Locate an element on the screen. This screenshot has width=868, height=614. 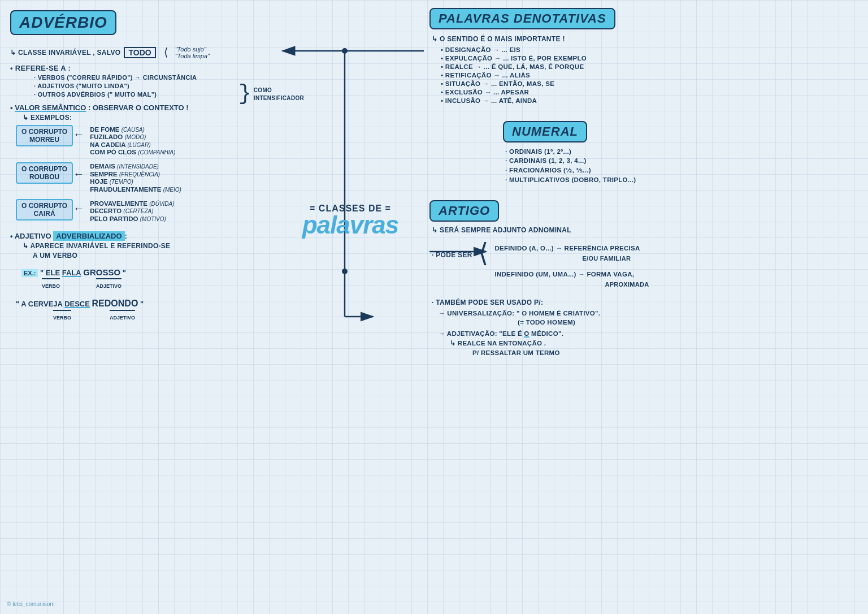
ex2-adjetivo: ADJETIVO is located at coordinates (122, 318).